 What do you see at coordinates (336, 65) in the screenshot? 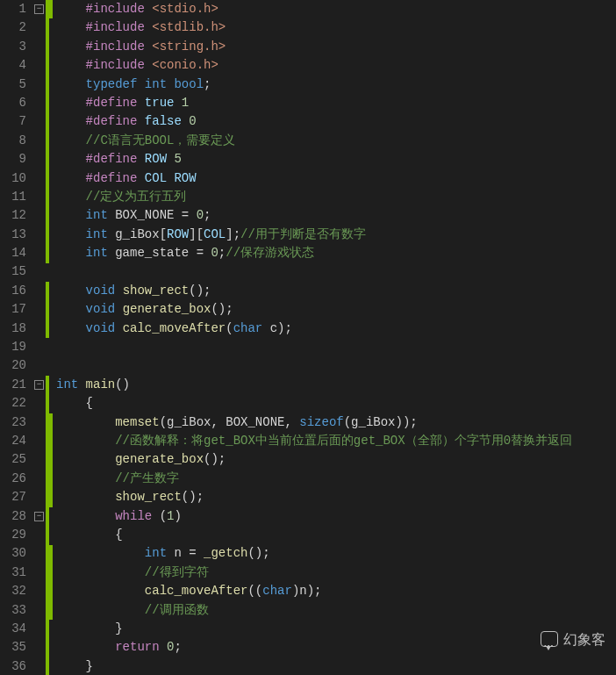
I see `code-line: #include <conio.h>` at bounding box center [336, 65].